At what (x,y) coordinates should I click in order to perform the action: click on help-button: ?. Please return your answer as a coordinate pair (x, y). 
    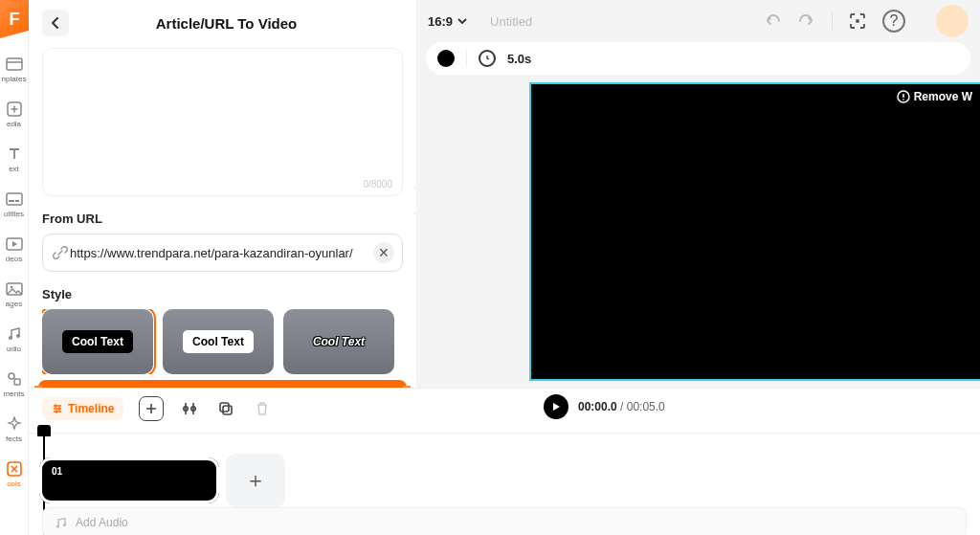
    Looking at the image, I should click on (894, 21).